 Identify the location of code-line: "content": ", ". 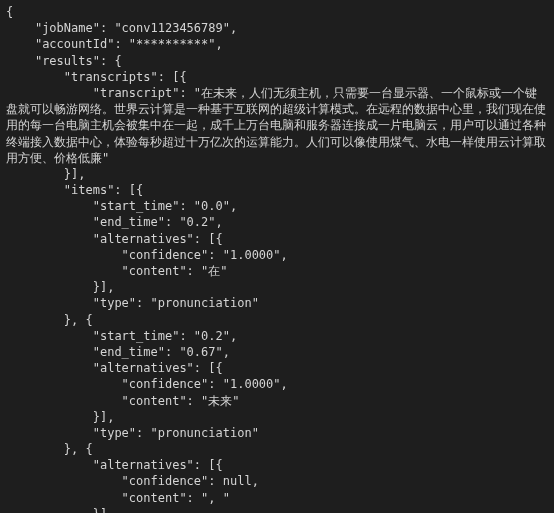
(118, 498).